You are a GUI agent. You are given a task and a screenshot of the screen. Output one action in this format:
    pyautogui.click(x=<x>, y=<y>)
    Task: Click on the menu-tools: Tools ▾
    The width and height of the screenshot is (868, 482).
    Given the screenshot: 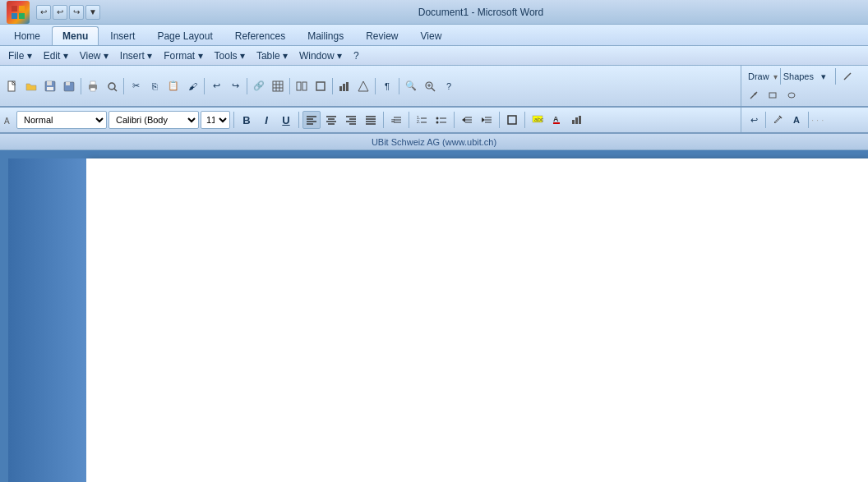 What is the action you would take?
    pyautogui.click(x=230, y=56)
    